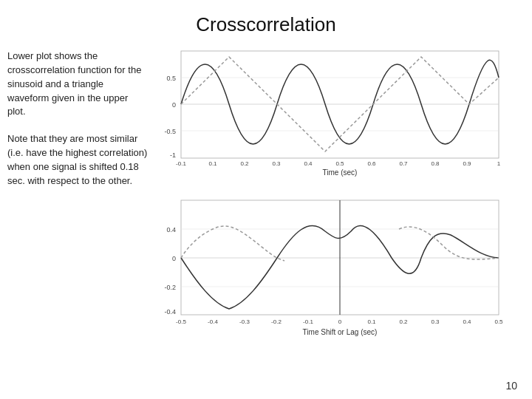  I want to click on svg-text: 0.9, so click(467, 164).